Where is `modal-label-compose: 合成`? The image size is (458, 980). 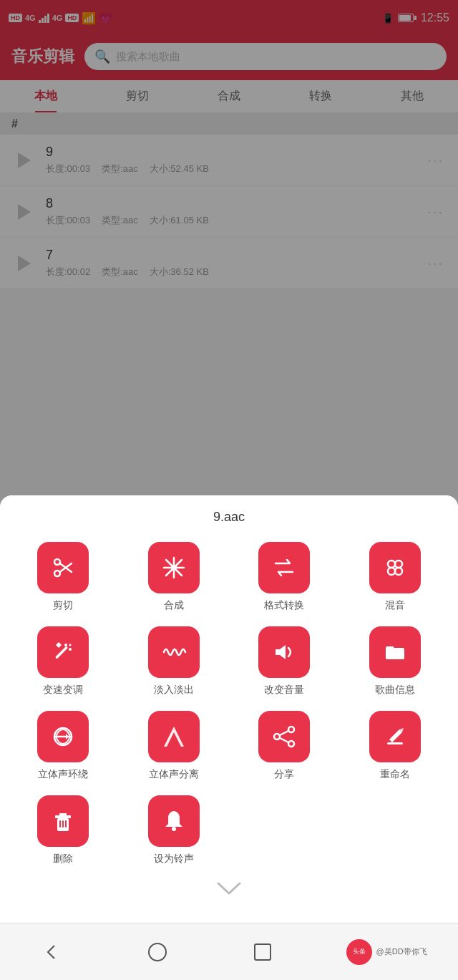
modal-label-compose: 合成 is located at coordinates (174, 606).